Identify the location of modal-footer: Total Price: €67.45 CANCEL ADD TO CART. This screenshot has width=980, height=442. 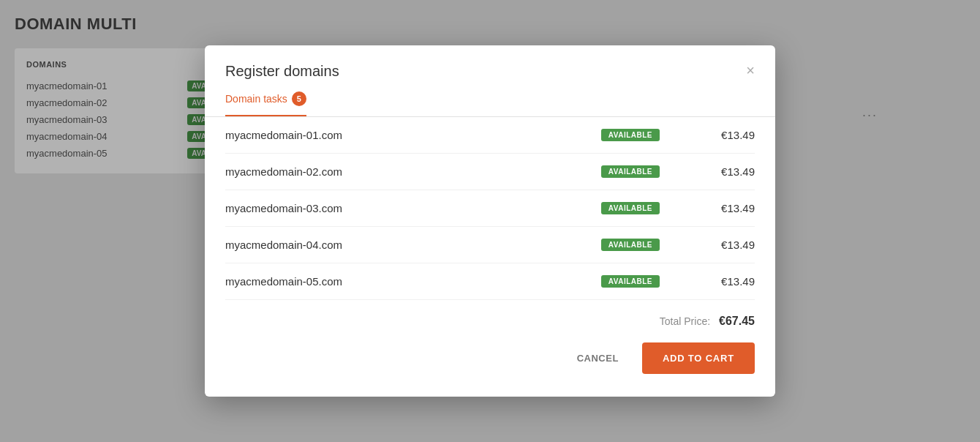
(490, 347).